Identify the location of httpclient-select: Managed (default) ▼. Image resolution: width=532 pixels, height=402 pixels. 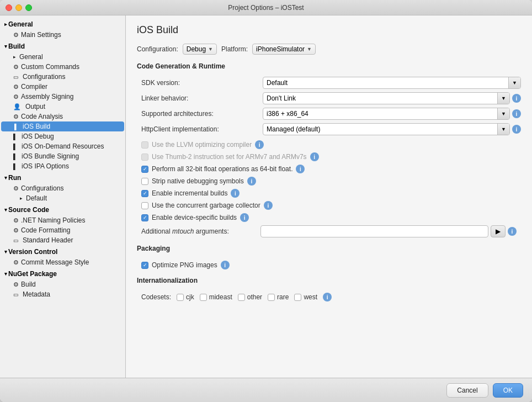
(386, 129).